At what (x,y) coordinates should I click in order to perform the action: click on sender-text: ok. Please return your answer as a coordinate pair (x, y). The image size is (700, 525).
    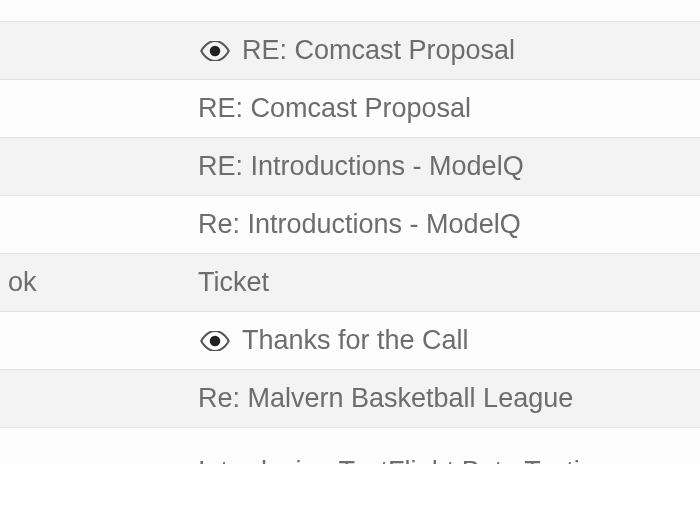
    Looking at the image, I should click on (22, 282).